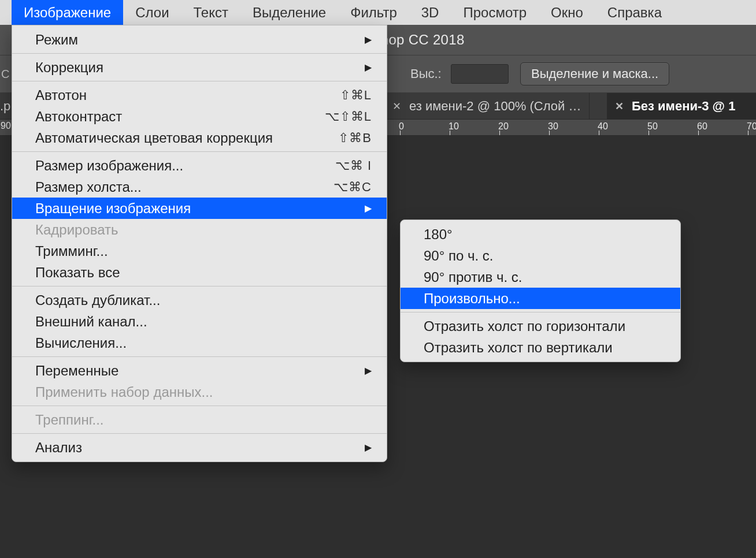 The image size is (756, 558). Describe the element at coordinates (98, 300) in the screenshot. I see `menu-item-label: Создать дубликат...` at that location.